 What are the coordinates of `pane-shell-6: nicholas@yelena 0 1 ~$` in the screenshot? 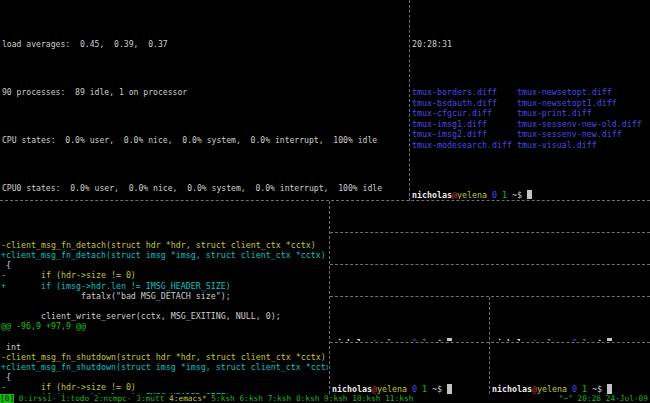 It's located at (410, 369).